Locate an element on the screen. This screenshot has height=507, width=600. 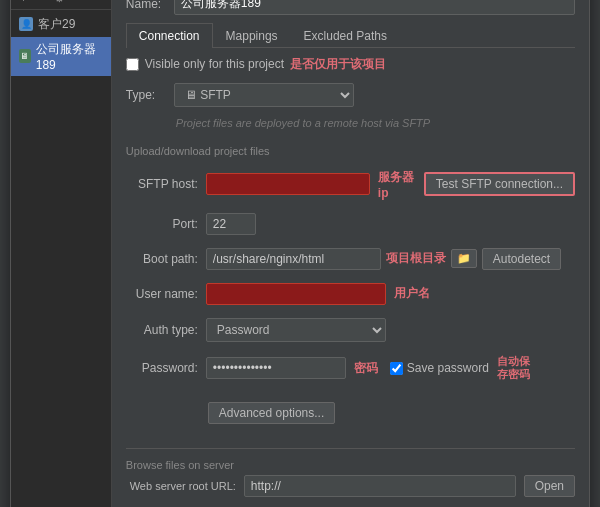
autodetect-button: Autodetect is located at coordinates (522, 259).